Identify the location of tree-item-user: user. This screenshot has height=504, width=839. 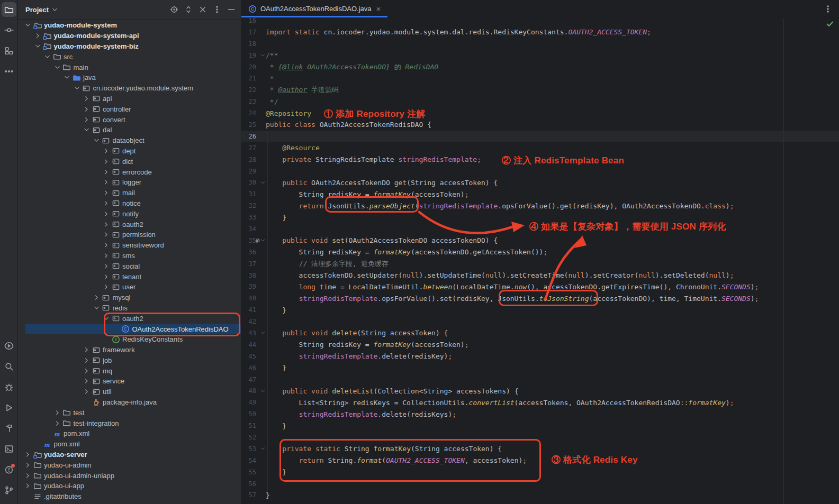
(129, 287).